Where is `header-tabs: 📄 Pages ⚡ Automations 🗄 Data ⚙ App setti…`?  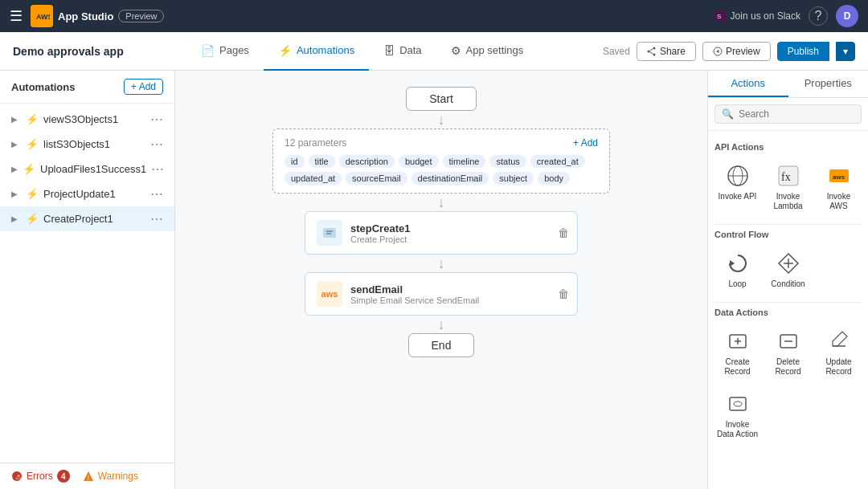
header-tabs: 📄 Pages ⚡ Automations 🗄 Data ⚙ App setti… is located at coordinates (395, 51).